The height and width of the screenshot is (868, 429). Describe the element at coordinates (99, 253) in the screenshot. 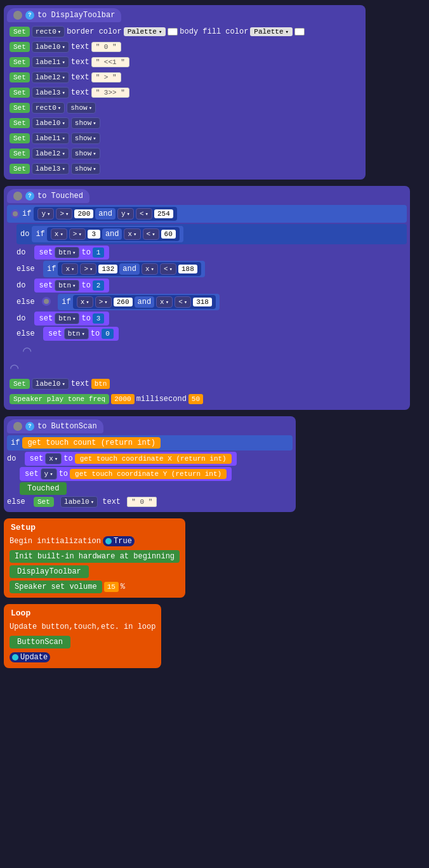

I see `btn-val-1: 1` at that location.